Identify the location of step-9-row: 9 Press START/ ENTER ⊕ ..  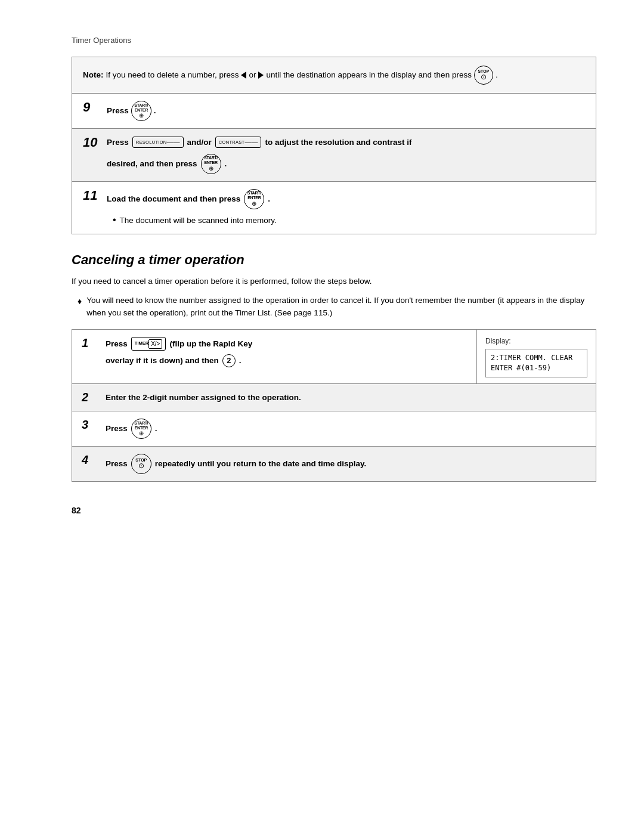
(334, 111).